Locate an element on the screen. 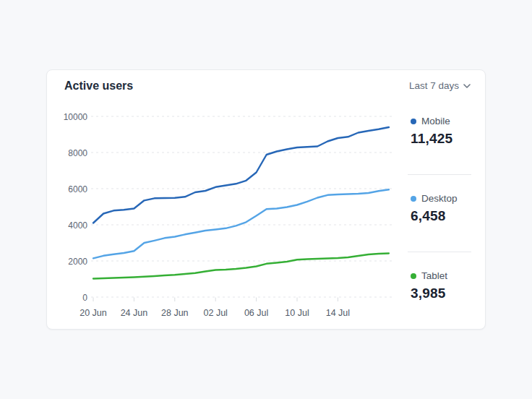 Image resolution: width=532 pixels, height=399 pixels. legend-label: Tablet is located at coordinates (434, 276).